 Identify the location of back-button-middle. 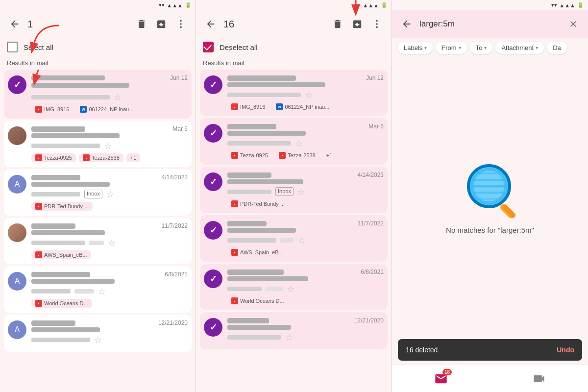
(211, 24).